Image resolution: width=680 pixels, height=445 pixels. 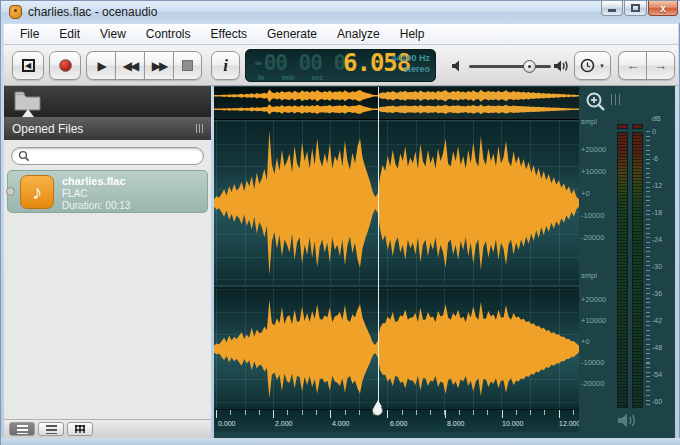 What do you see at coordinates (629, 420) in the screenshot?
I see `monitor-speaker-icon` at bounding box center [629, 420].